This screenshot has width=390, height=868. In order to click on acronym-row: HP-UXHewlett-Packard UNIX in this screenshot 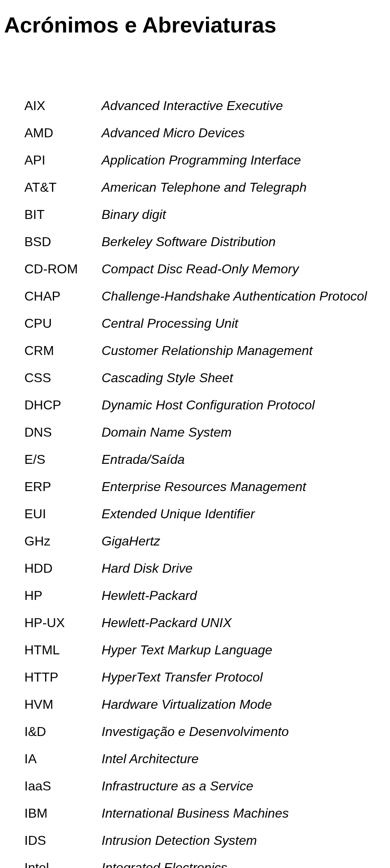, I will do `click(207, 623)`.